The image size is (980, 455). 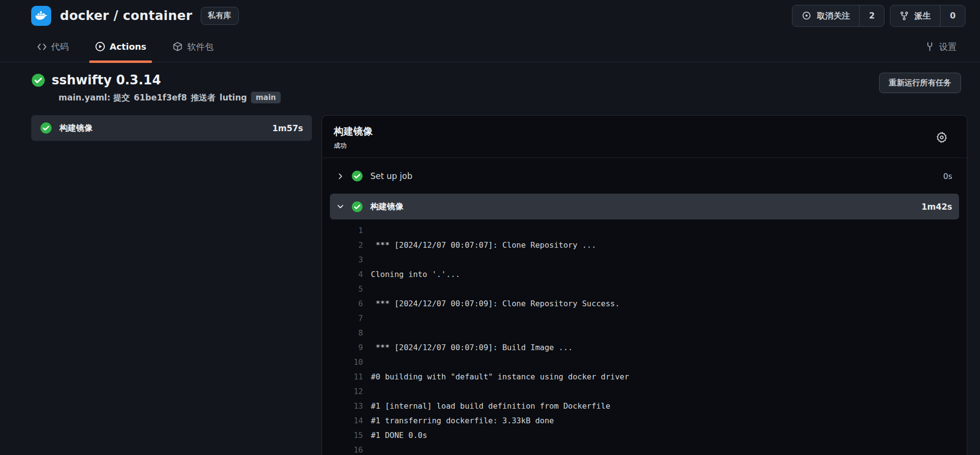 I want to click on tab-packages: 软件包, so click(x=193, y=47).